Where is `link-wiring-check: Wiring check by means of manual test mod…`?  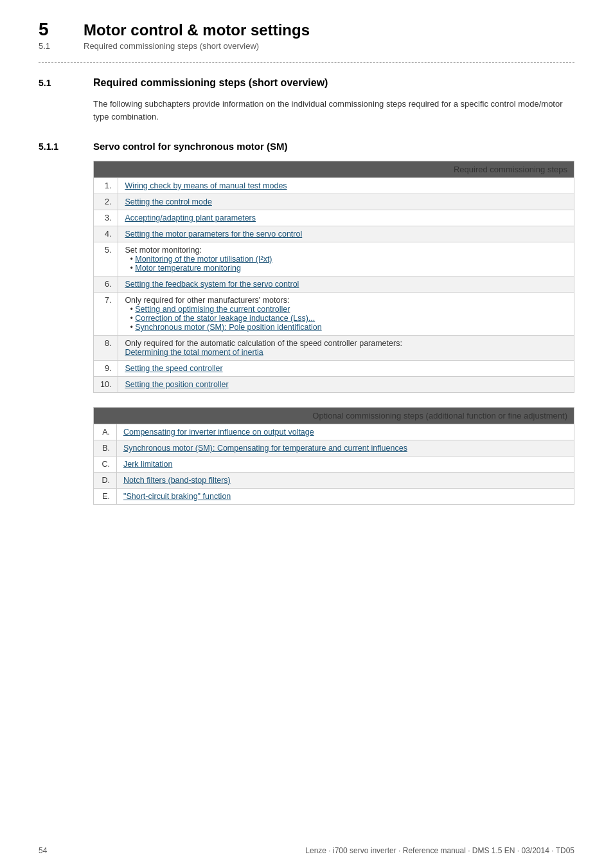 link-wiring-check: Wiring check by means of manual test mod… is located at coordinates (206, 186).